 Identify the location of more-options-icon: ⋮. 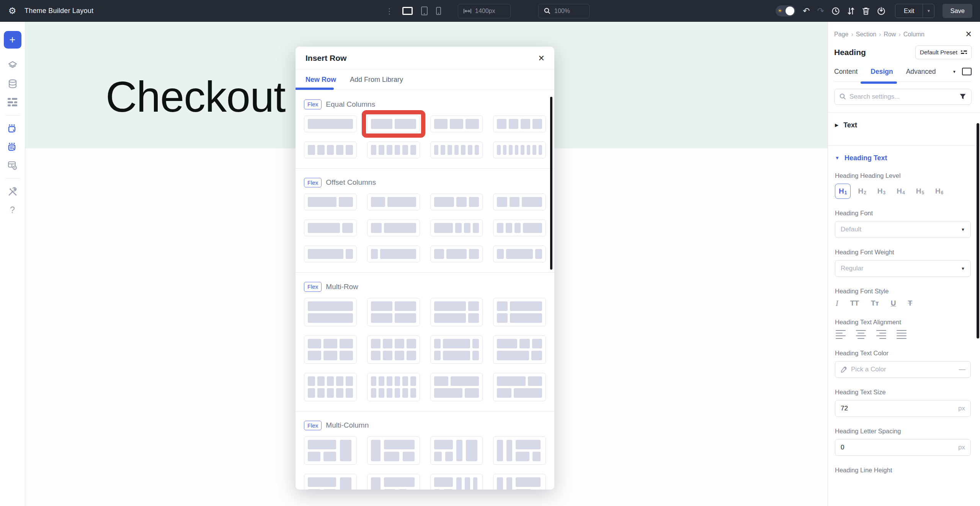
(389, 11).